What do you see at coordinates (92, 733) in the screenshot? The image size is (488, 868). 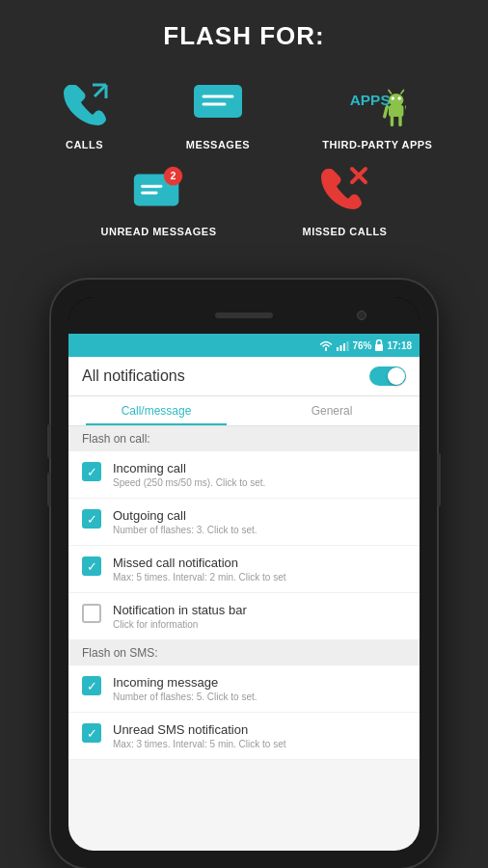 I see `unread-sms-checkbox: ✓` at bounding box center [92, 733].